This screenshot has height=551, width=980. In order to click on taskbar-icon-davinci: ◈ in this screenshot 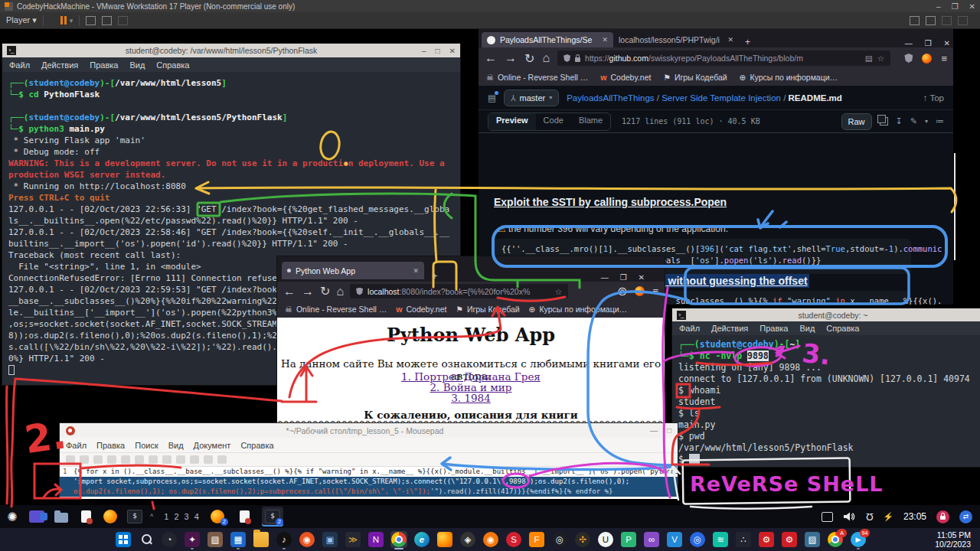, I will do `click(468, 540)`.